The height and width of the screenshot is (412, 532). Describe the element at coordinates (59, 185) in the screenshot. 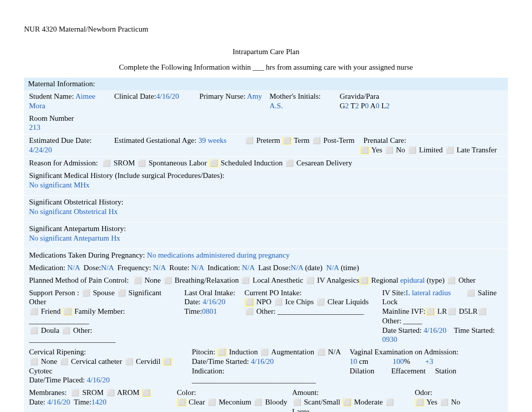

I see `value-sig-med-hx: No significant MHx` at that location.